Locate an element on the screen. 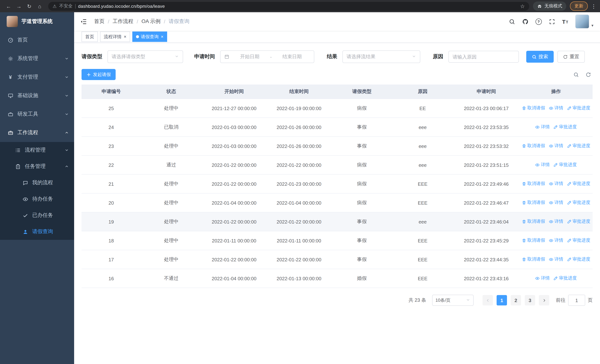  table-row: 25处理中2021-12-27 00:00:002022-01-19 00:00… is located at coordinates (337, 108).